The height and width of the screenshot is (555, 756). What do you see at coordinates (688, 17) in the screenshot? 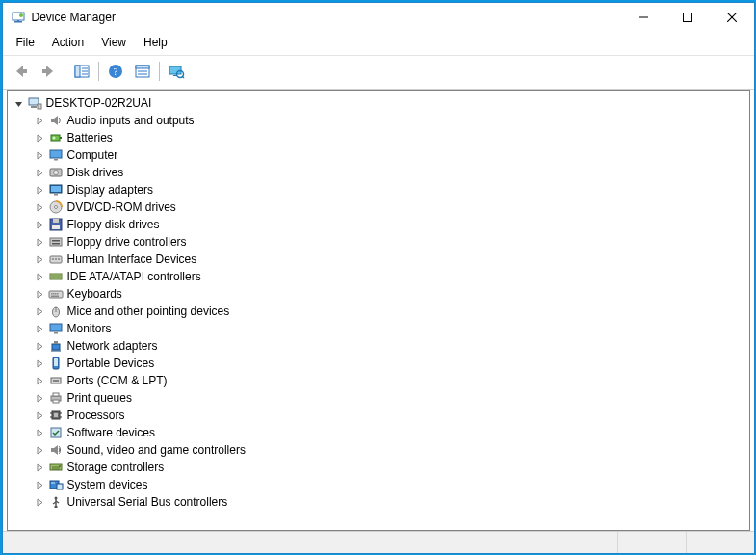
I see `maximize-button` at bounding box center [688, 17].